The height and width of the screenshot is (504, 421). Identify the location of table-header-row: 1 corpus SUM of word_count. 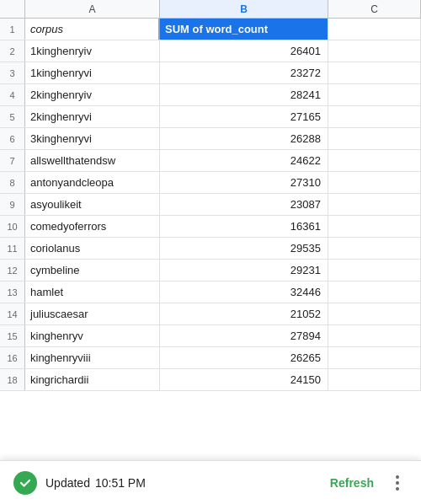
(210, 29).